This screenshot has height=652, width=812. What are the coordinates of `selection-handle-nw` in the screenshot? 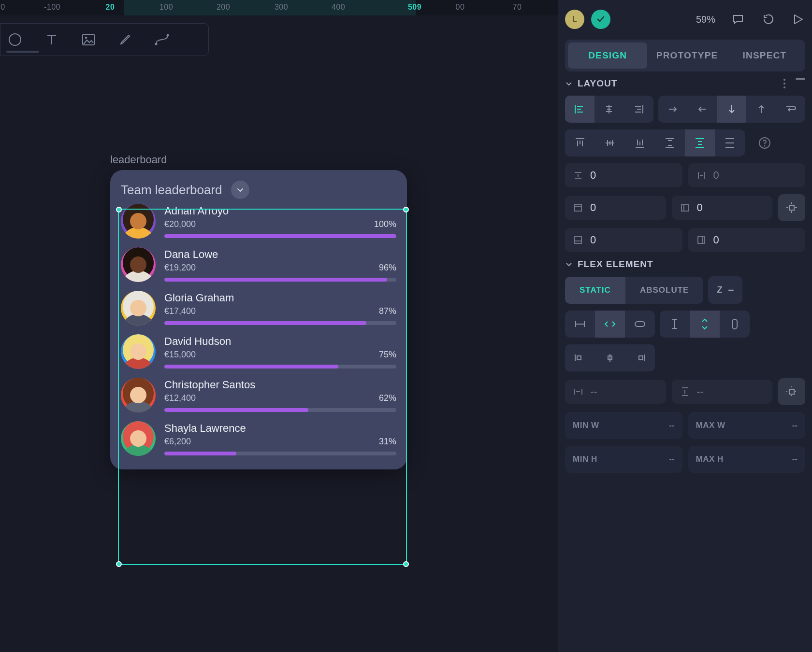 It's located at (119, 210).